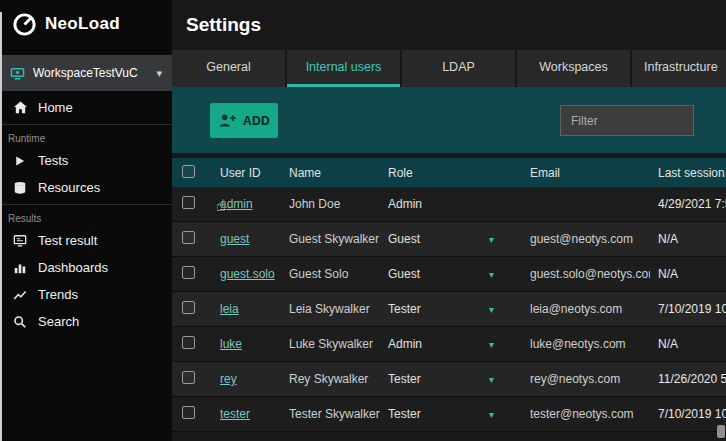 The width and height of the screenshot is (726, 441). I want to click on table-row: guest Guest Skywalker Guest ▾ guest@neot…, so click(449, 240).